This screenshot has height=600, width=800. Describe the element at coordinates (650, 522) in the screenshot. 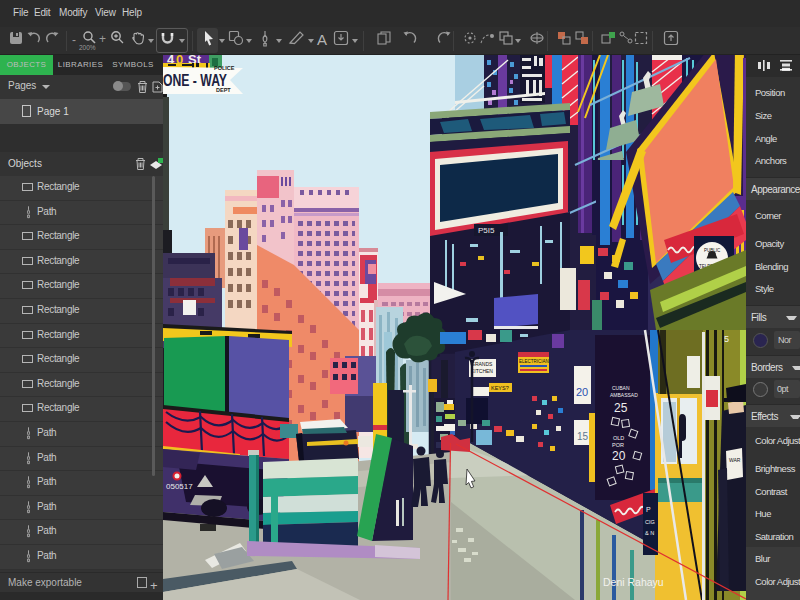

I see `svg-text: CIG` at that location.